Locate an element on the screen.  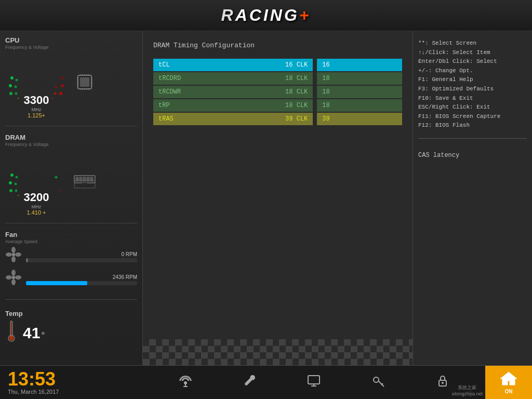
checkered-decoration is located at coordinates (277, 352).